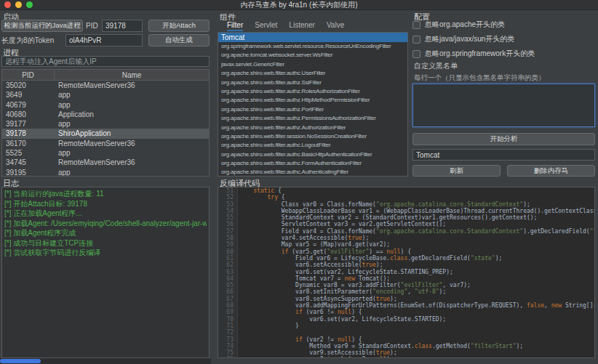  What do you see at coordinates (551, 171) in the screenshot?
I see `delete-memshell-button: 删除内存马` at bounding box center [551, 171].